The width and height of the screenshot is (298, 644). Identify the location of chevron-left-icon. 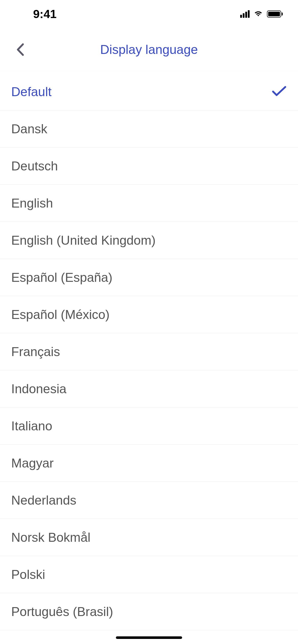
(20, 50).